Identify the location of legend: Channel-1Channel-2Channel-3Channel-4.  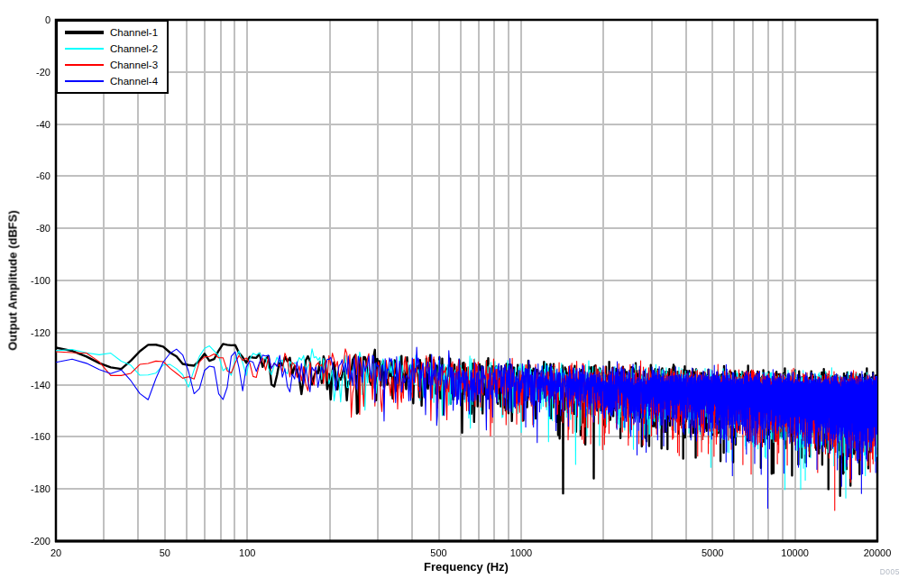
(112, 57).